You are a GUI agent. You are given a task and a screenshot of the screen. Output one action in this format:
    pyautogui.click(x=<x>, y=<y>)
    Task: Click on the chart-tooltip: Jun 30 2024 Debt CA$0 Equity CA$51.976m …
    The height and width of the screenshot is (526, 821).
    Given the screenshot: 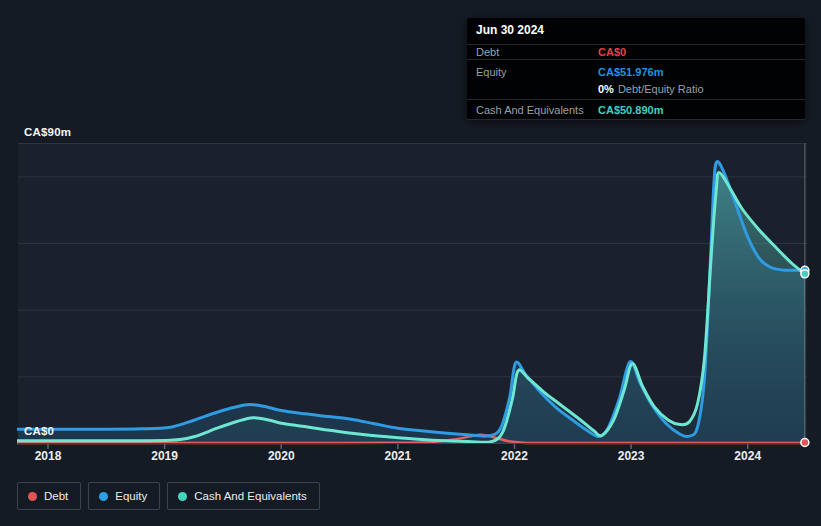 What is the action you would take?
    pyautogui.click(x=636, y=69)
    